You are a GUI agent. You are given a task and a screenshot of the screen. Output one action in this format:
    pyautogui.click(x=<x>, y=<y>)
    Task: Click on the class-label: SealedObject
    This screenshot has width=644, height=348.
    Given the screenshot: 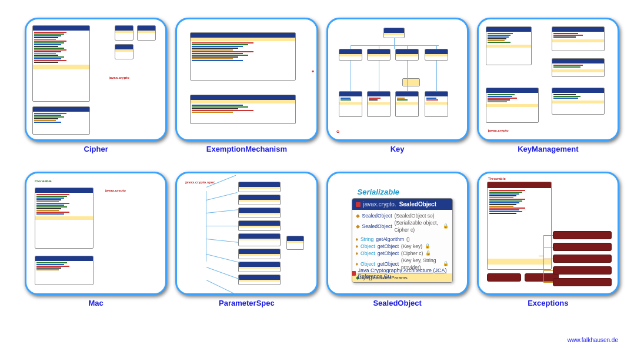 What is the action you would take?
    pyautogui.click(x=418, y=205)
    